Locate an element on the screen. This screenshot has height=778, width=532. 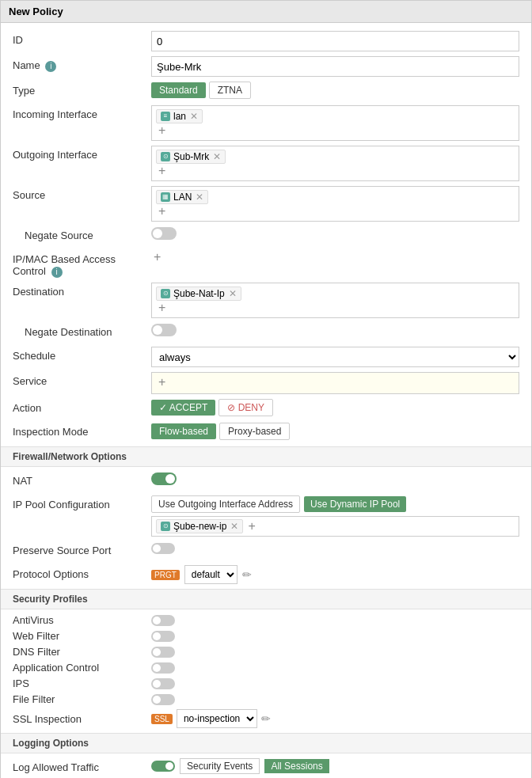
ssl-label: SSL Inspection is located at coordinates (82, 719).